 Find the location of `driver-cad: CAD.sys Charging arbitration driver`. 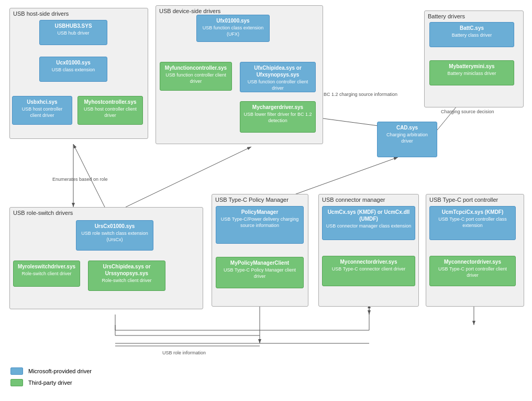

driver-cad: CAD.sys Charging arbitration driver is located at coordinates (407, 139).